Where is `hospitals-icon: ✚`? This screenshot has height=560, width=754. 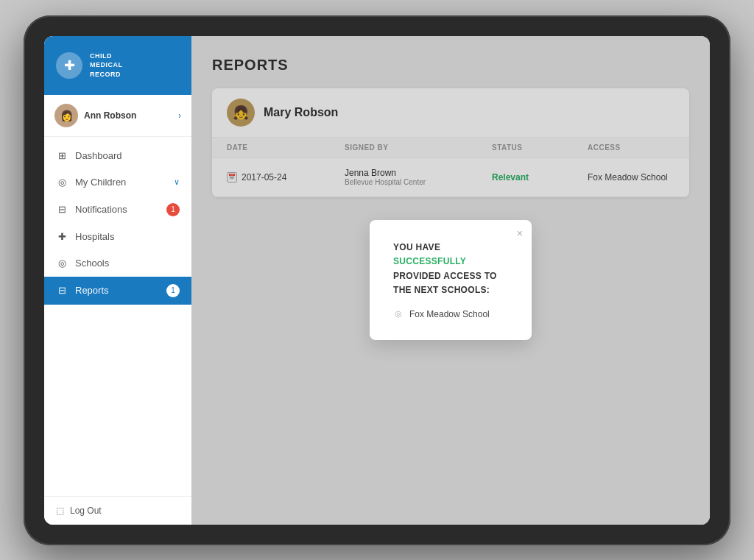 hospitals-icon: ✚ is located at coordinates (62, 237).